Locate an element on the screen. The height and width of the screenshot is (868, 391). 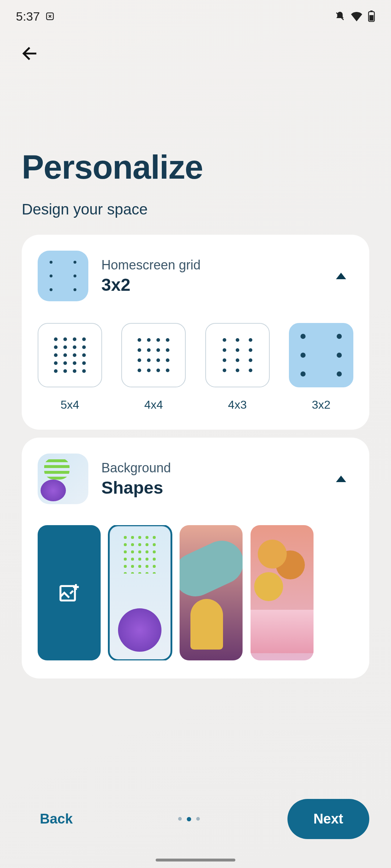
battery-icon is located at coordinates (371, 16).